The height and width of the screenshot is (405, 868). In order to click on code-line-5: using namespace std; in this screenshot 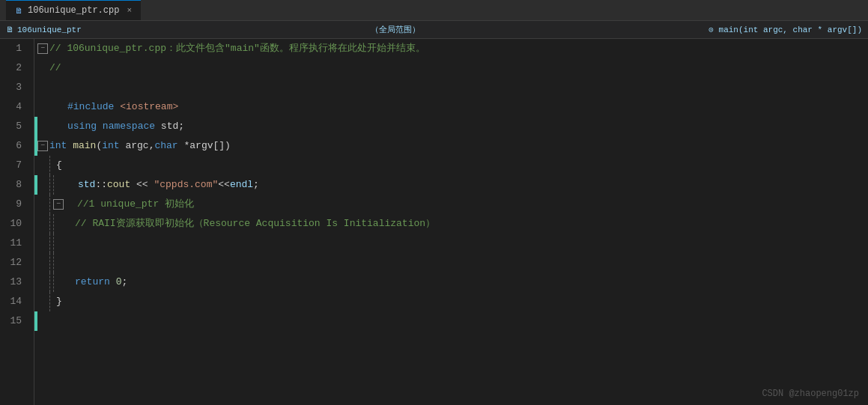, I will do `click(451, 127)`.